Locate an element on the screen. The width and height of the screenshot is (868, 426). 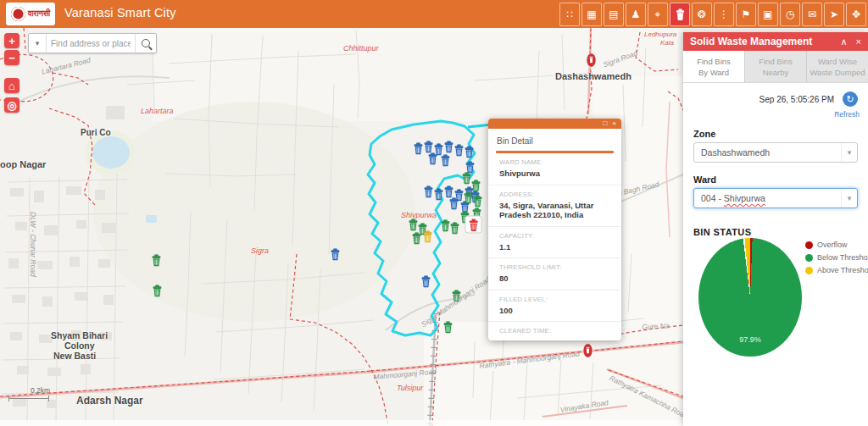
refresh-button: ↻ is located at coordinates (850, 99).